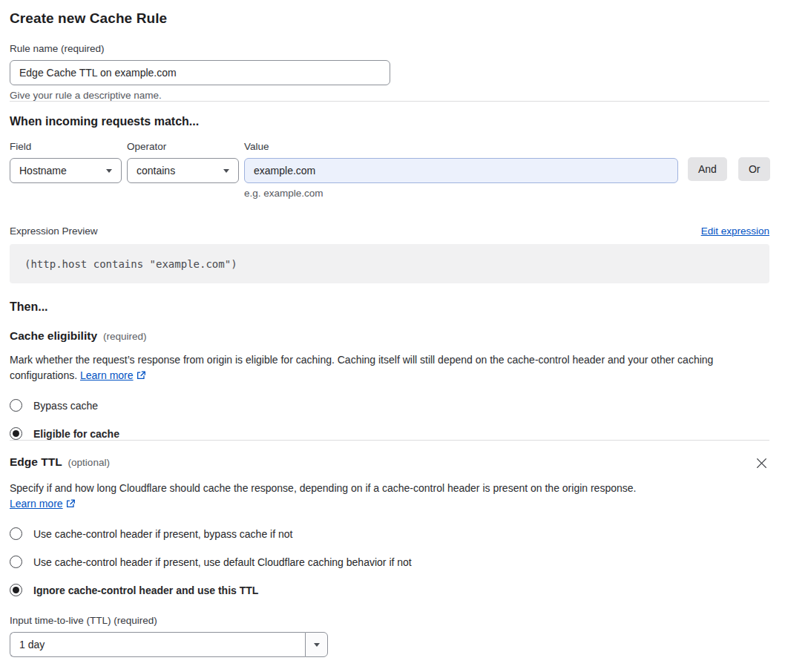  What do you see at coordinates (462, 170) in the screenshot?
I see `value-column: Value e.g. example.com` at bounding box center [462, 170].